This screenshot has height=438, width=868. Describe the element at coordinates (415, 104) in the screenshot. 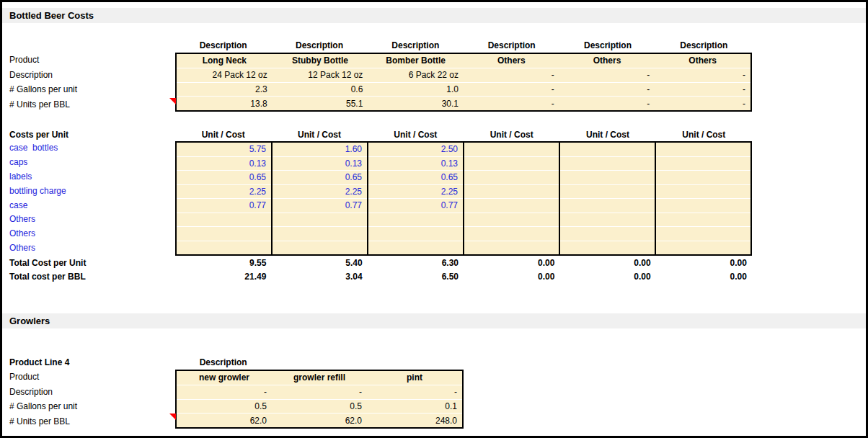

I see `table-cell: 30.1` at that location.